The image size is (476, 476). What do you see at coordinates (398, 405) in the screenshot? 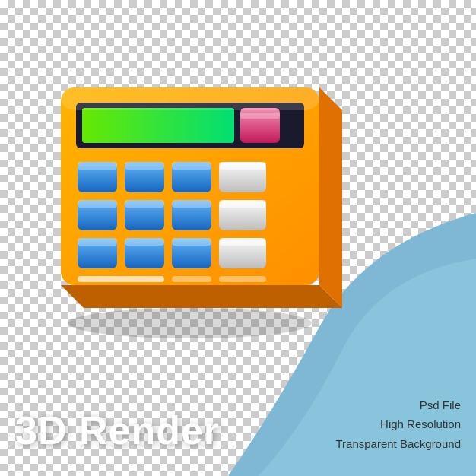
I see `meta-psd: Psd File` at bounding box center [398, 405].